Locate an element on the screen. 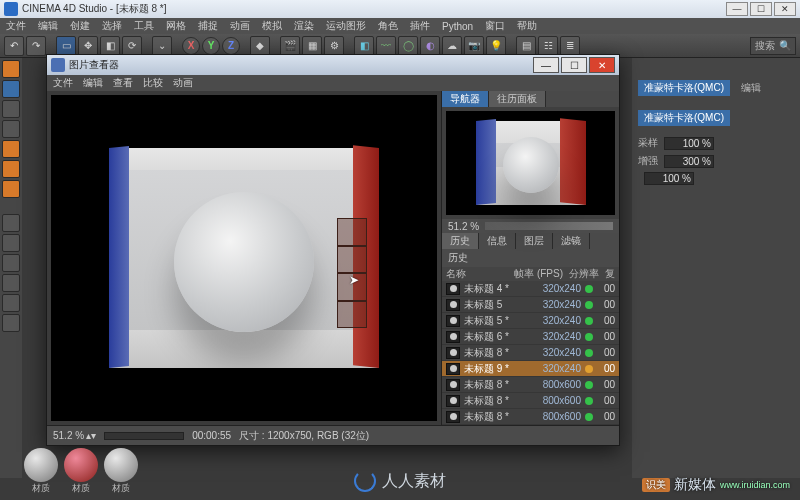 The height and width of the screenshot is (500, 800). pv-close-button: ✕ is located at coordinates (602, 65).